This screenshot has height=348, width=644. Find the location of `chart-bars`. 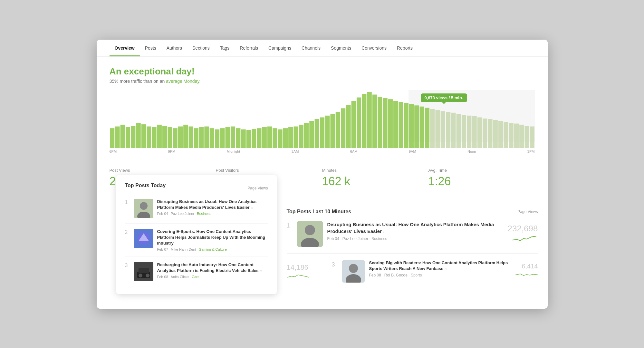

chart-bars is located at coordinates (322, 119).